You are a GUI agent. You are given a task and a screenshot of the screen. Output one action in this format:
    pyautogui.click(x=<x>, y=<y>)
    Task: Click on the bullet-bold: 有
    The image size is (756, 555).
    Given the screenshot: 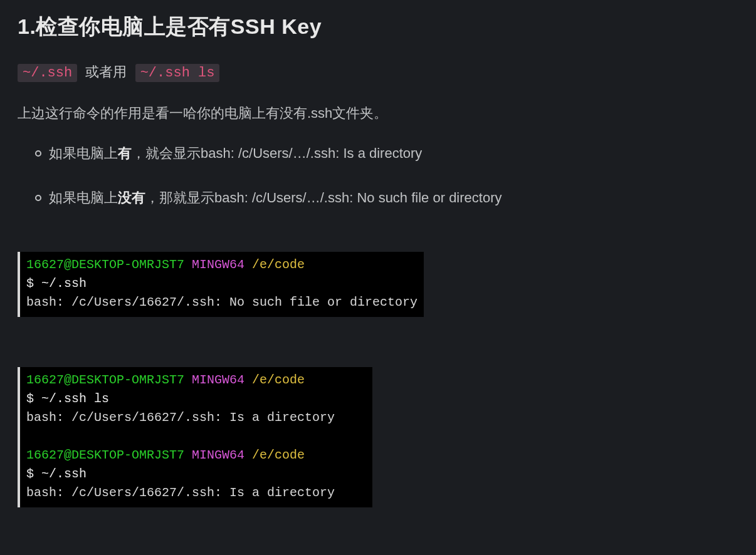 What is the action you would take?
    pyautogui.click(x=125, y=153)
    